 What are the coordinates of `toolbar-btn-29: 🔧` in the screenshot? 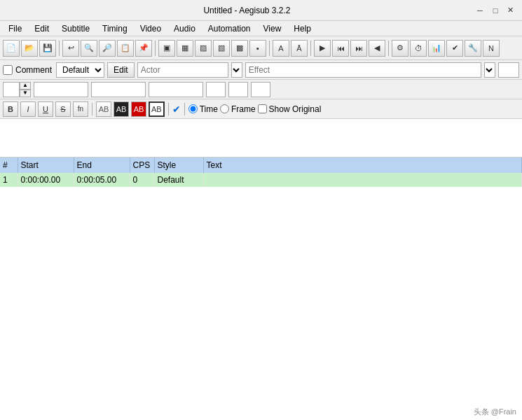 It's located at (473, 48).